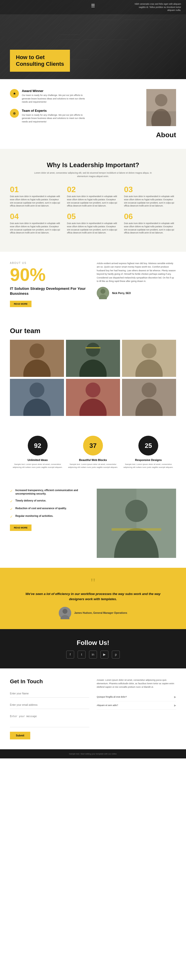 The height and width of the screenshot is (980, 186). Describe the element at coordinates (101, 613) in the screenshot. I see `quote-person-name: James Hudson, General Manager Operations` at that location.